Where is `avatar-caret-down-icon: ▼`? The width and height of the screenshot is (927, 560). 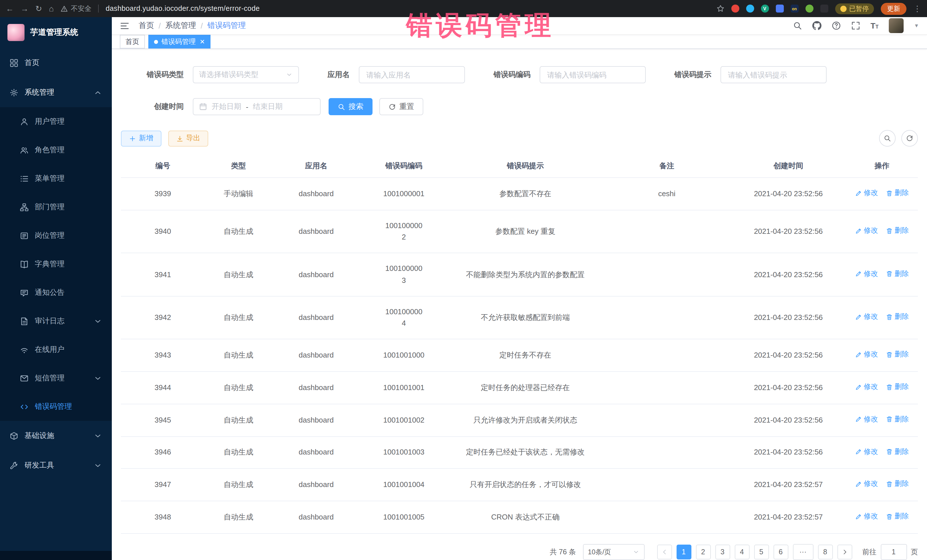 avatar-caret-down-icon: ▼ is located at coordinates (916, 26).